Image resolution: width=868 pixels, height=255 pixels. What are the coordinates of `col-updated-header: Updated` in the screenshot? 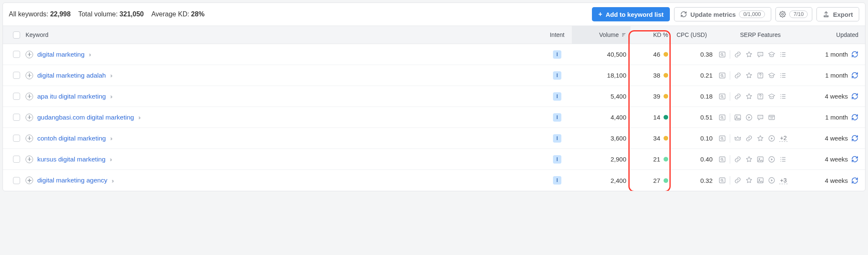 It's located at (836, 35).